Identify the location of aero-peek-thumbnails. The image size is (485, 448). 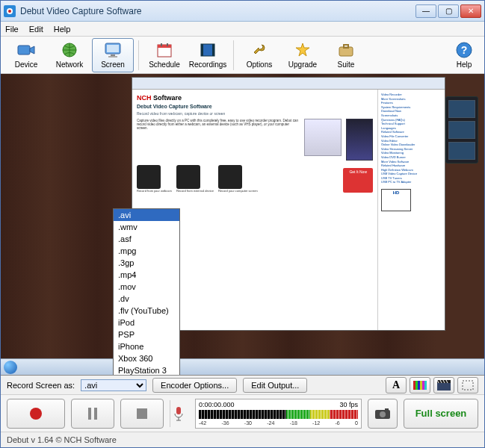
(462, 130).